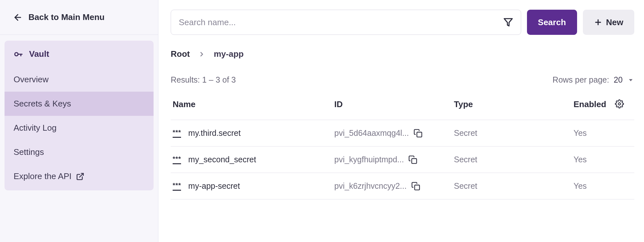  I want to click on sidebar-item-label: Explore the API, so click(43, 176).